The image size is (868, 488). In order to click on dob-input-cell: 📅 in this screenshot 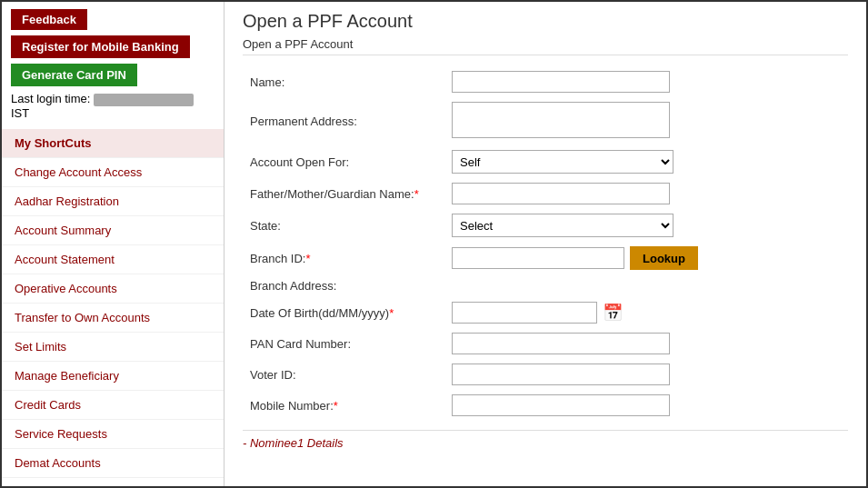, I will do `click(645, 313)`.